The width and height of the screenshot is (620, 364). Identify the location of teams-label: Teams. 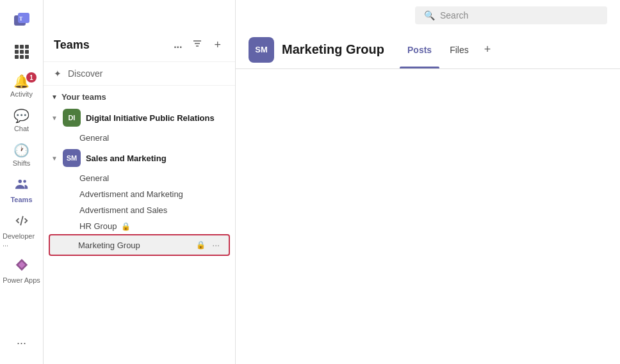
(21, 200).